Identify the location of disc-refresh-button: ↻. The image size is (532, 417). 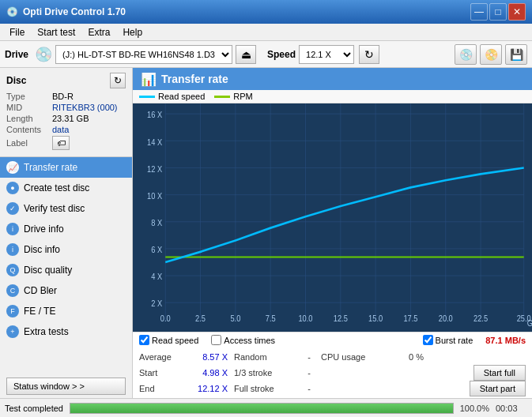
(118, 81).